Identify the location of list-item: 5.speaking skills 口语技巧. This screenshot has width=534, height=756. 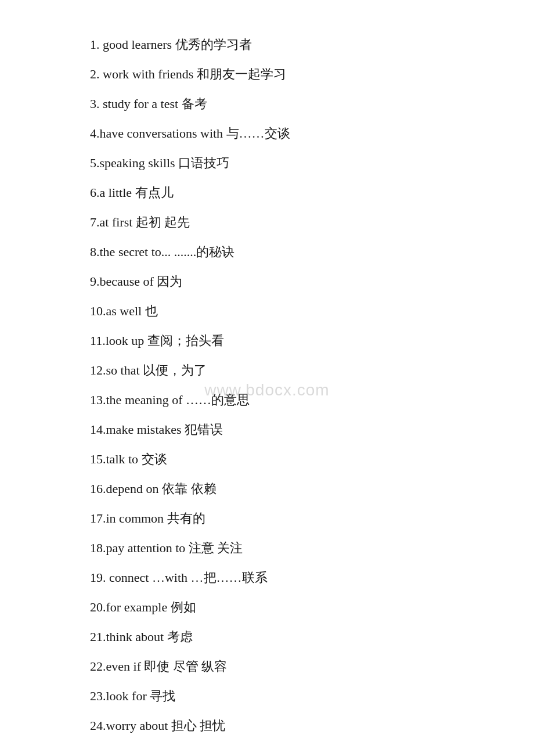
(289, 163).